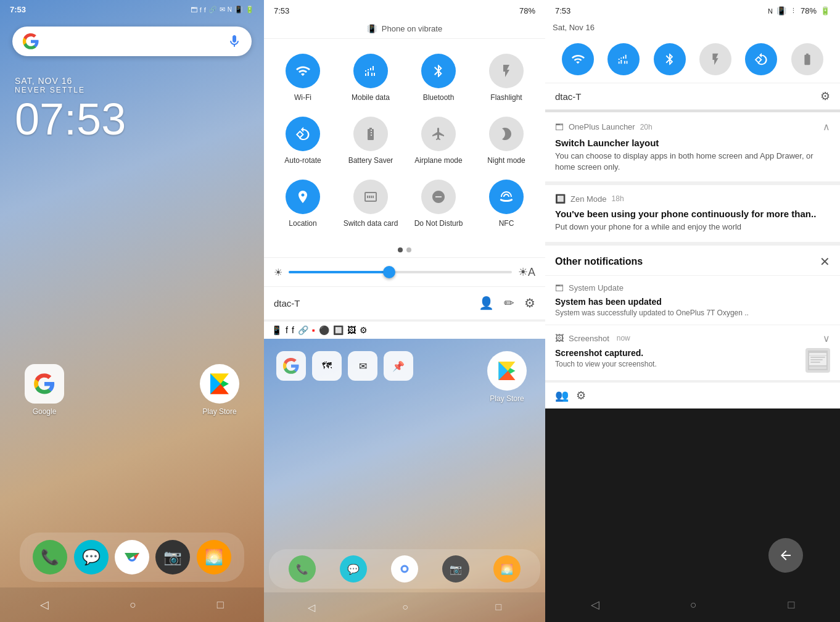  I want to click on tile-nfc: NFC, so click(506, 204).